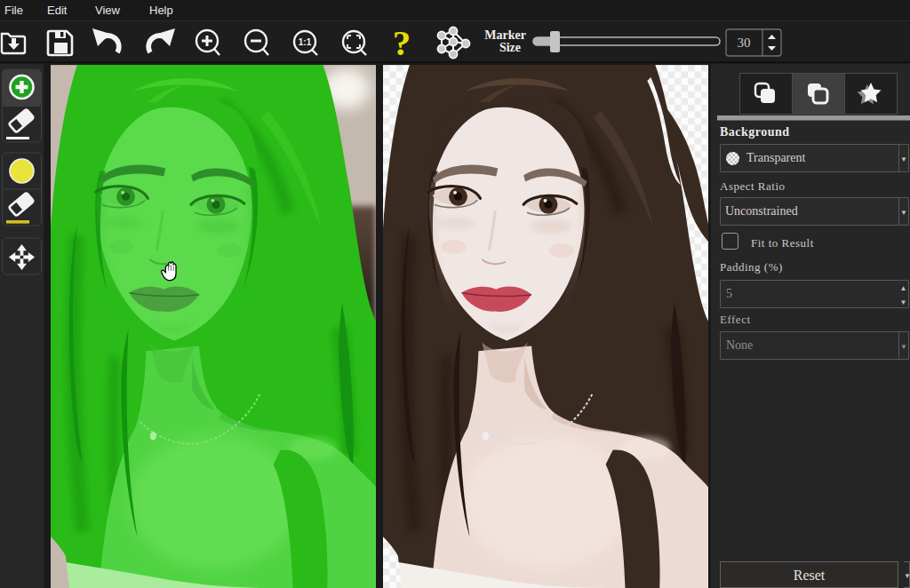 This screenshot has height=588, width=910. I want to click on svg-text: Marker, so click(505, 36).